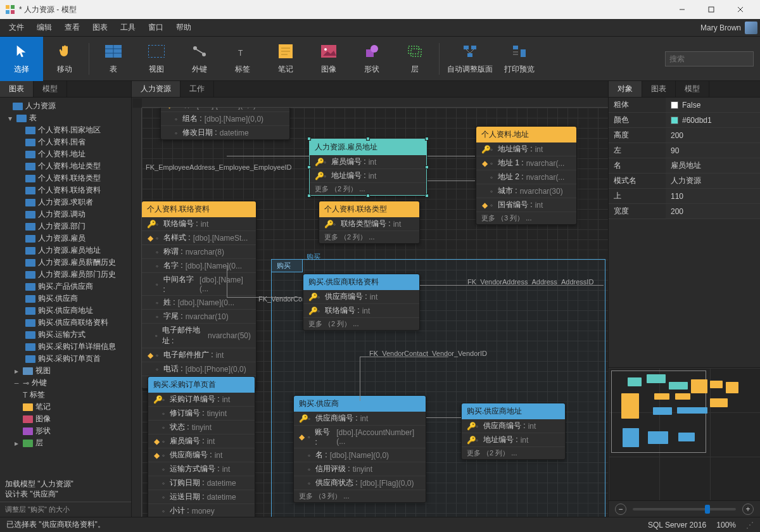 The height and width of the screenshot is (532, 760). What do you see at coordinates (684, 120) in the screenshot?
I see `property-row: 颜色#60dbd1` at bounding box center [684, 120].